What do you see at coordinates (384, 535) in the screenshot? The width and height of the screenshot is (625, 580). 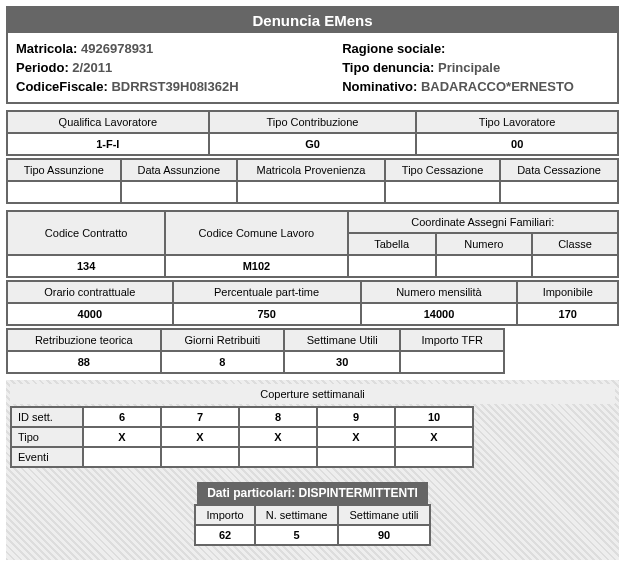 I see `dp-v2: 90` at bounding box center [384, 535].